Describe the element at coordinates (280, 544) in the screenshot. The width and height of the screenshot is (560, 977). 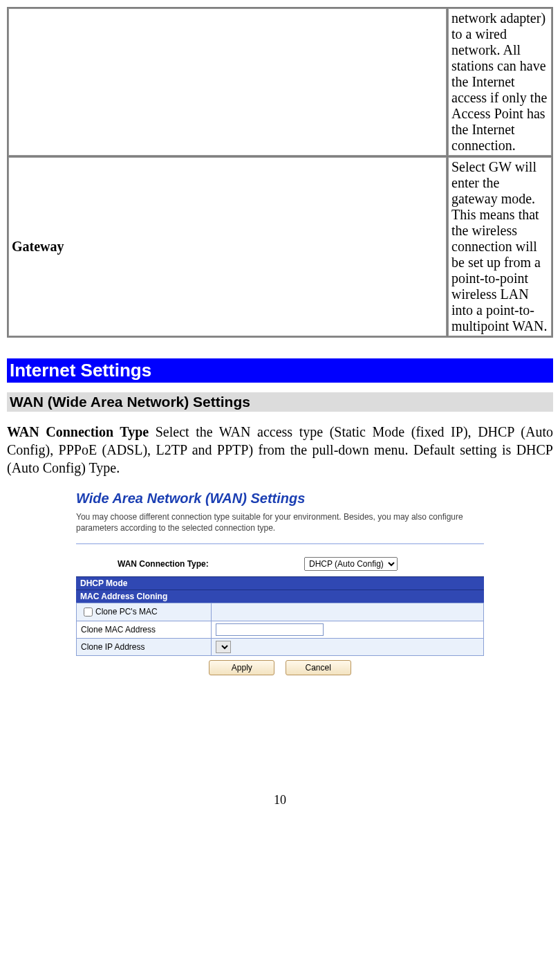
I see `wan-panel-divider` at that location.